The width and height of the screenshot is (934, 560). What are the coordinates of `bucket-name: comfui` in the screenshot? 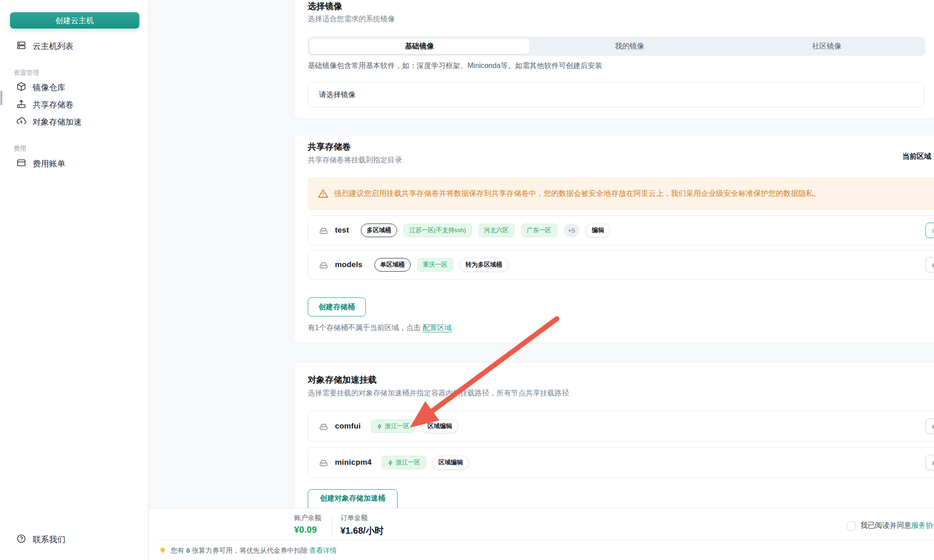 It's located at (348, 426).